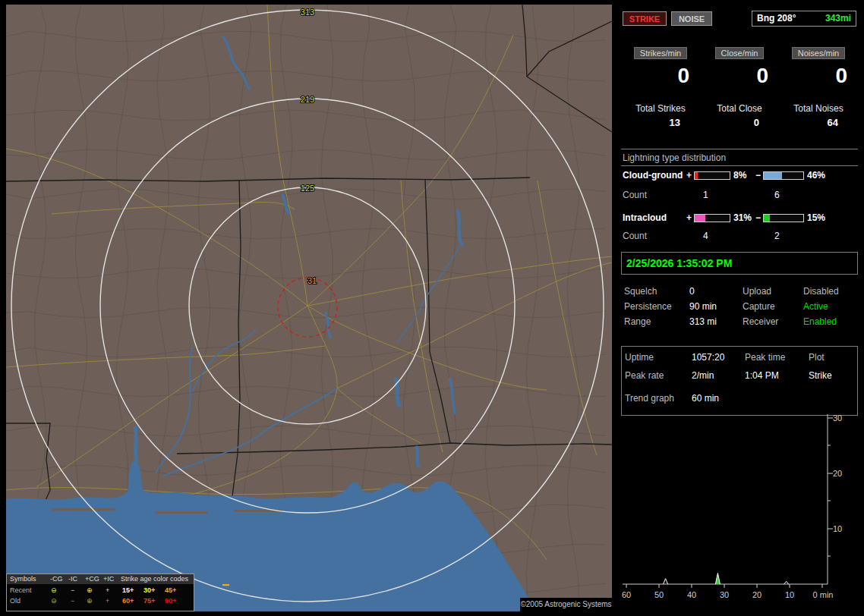 Image resolution: width=864 pixels, height=616 pixels. Describe the element at coordinates (739, 76) in the screenshot. I see `close-per-min-value: 0` at that location.